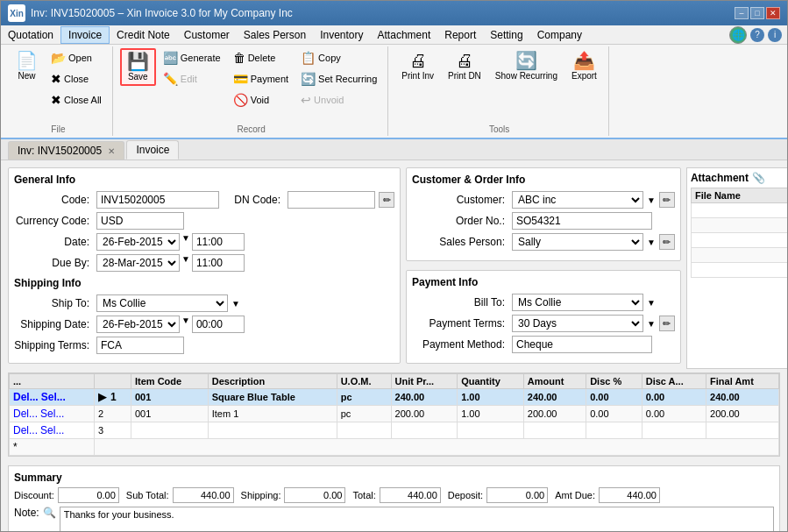 The height and width of the screenshot is (532, 788). I want to click on row-unit-price: 240.00, so click(424, 398).